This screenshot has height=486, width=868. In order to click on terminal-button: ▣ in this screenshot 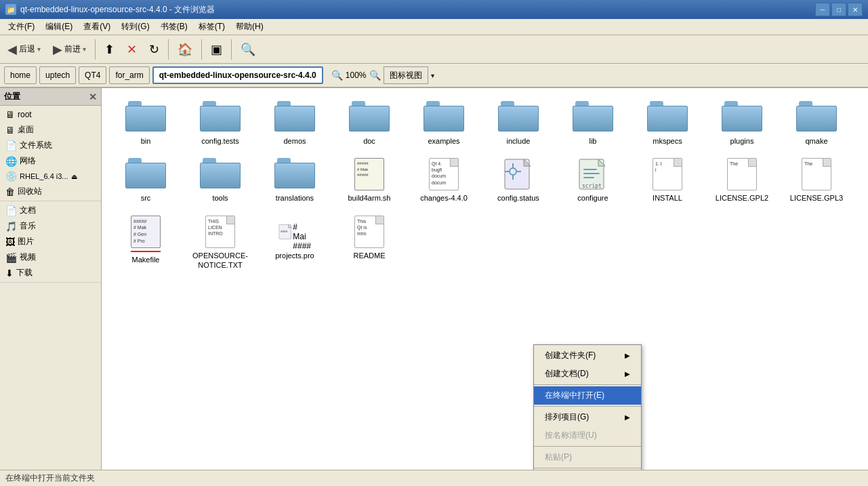, I will do `click(217, 49)`.